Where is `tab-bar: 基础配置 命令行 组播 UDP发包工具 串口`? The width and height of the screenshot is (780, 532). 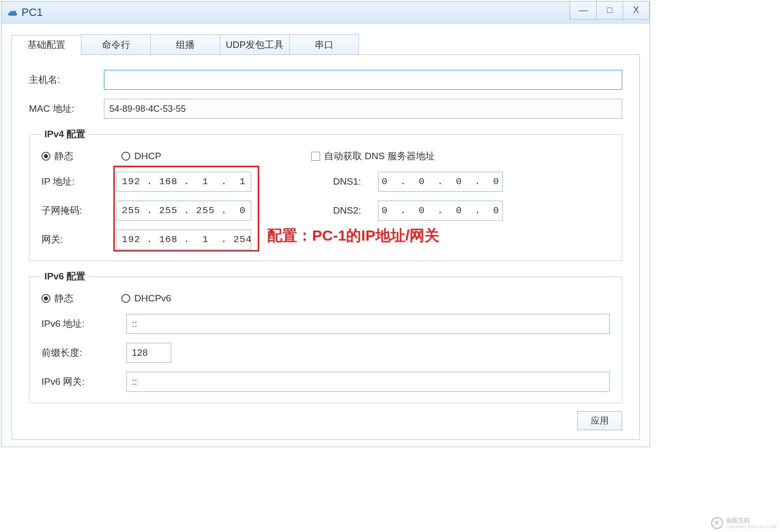
tab-bar: 基础配置 命令行 组播 UDP发包工具 串口 is located at coordinates (326, 45).